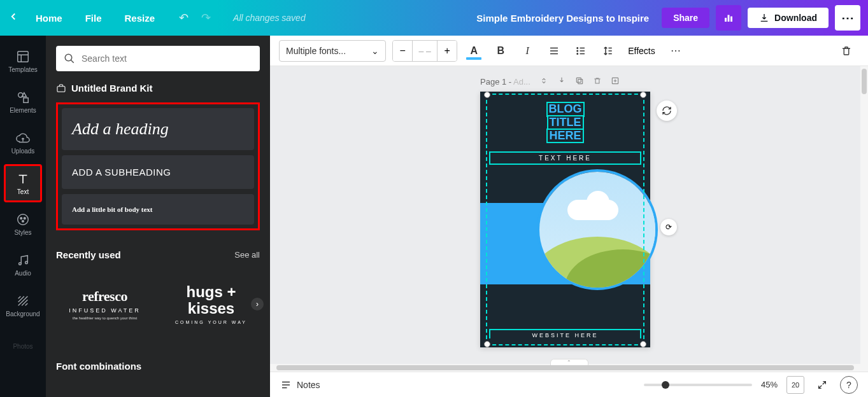  I want to click on effects-button: Effects, so click(642, 51).